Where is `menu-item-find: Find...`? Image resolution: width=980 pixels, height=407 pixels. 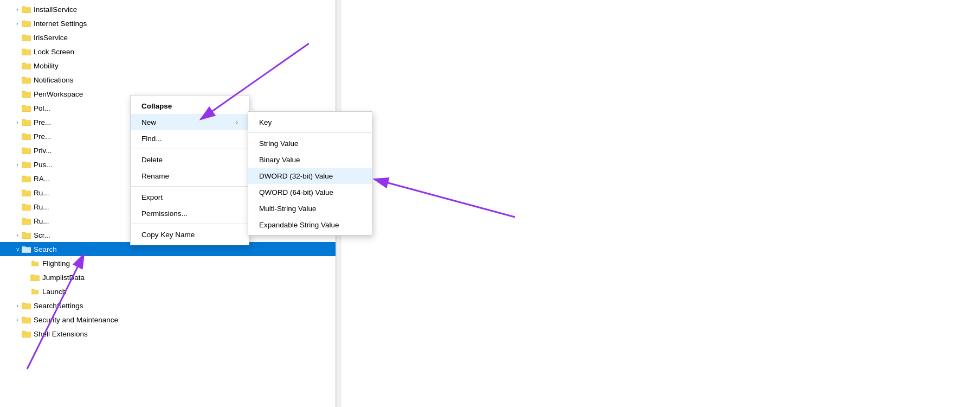
menu-item-find: Find... is located at coordinates (190, 138).